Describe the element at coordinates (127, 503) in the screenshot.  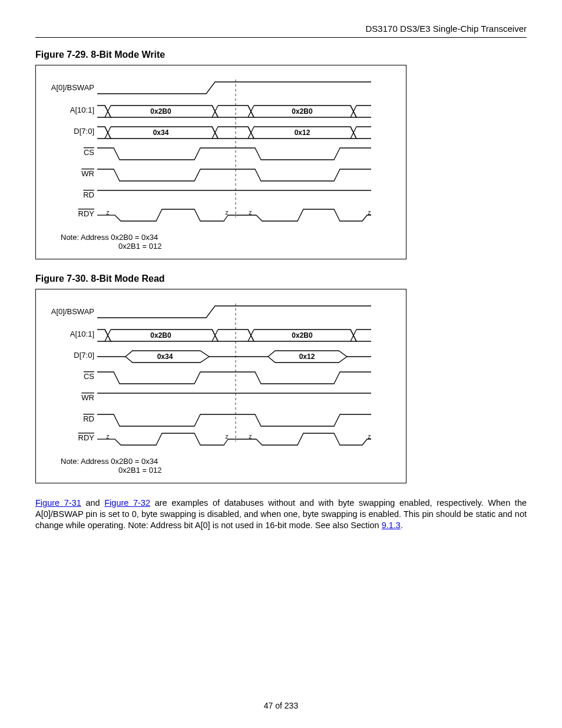
I see `link-figure-7-32: Figure 7-32` at that location.